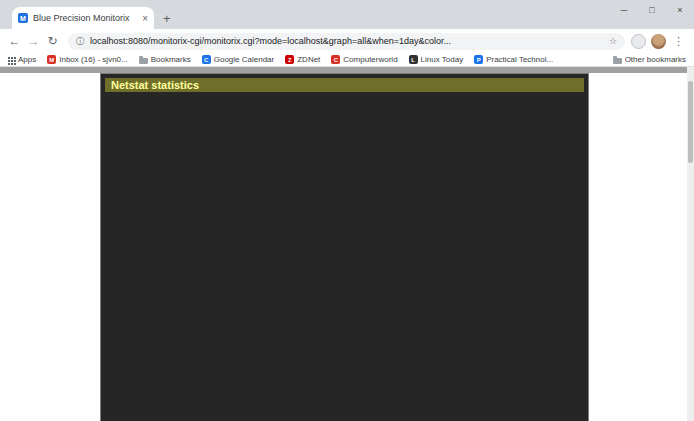 The height and width of the screenshot is (421, 694). Describe the element at coordinates (678, 42) in the screenshot. I see `browser-menu-icon: ⋮` at that location.